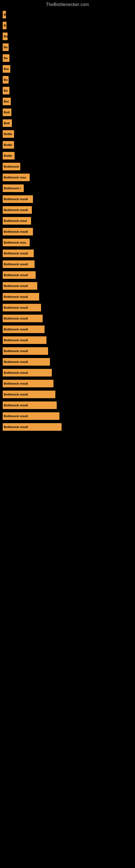 Image resolution: width=135 pixels, height=868 pixels. I want to click on bar-row-36: Bottleneck result, so click(69, 394).